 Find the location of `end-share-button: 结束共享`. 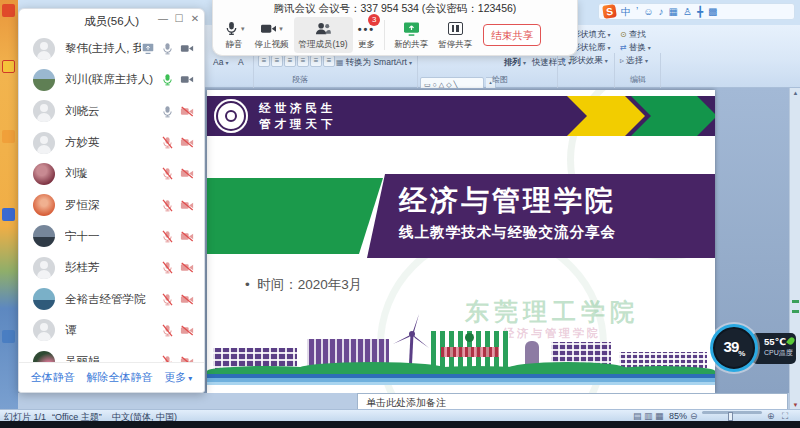

end-share-button: 结束共享 is located at coordinates (512, 35).